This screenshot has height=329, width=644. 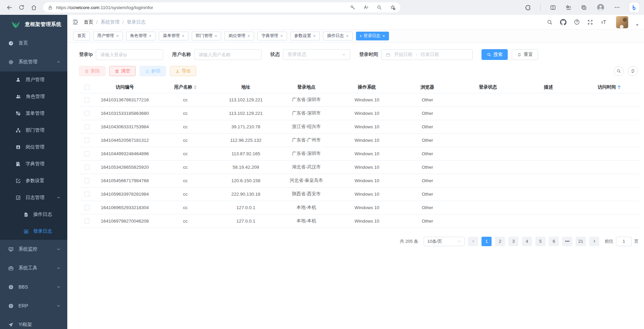 I want to click on tab-menu-mgmt: 菜单管理×, so click(x=174, y=36).